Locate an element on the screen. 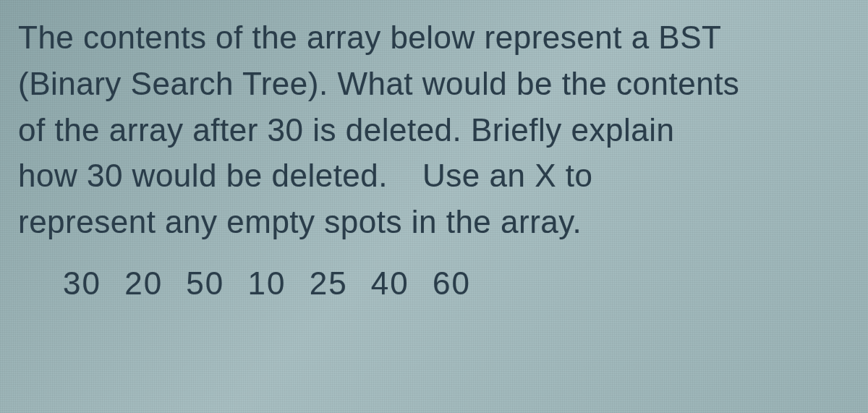  question-line-1: The contents of the array below represen… is located at coordinates (370, 38).